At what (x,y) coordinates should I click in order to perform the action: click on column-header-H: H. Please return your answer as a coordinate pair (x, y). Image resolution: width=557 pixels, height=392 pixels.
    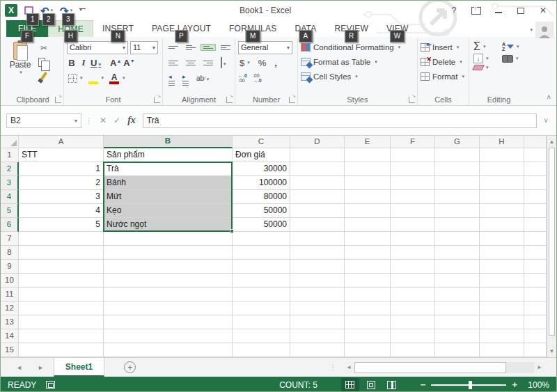
    Looking at the image, I should click on (502, 142).